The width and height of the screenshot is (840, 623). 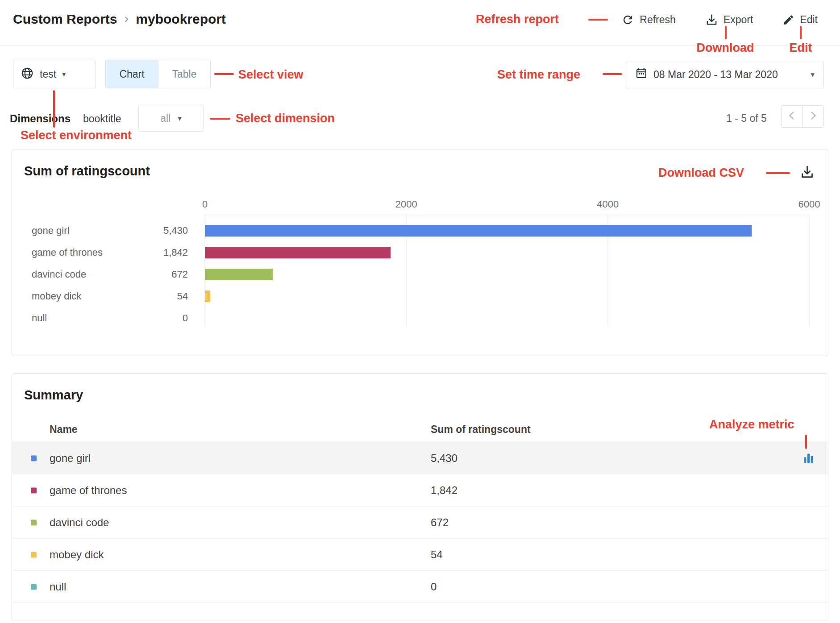 I want to click on row-name: game of thrones, so click(x=88, y=490).